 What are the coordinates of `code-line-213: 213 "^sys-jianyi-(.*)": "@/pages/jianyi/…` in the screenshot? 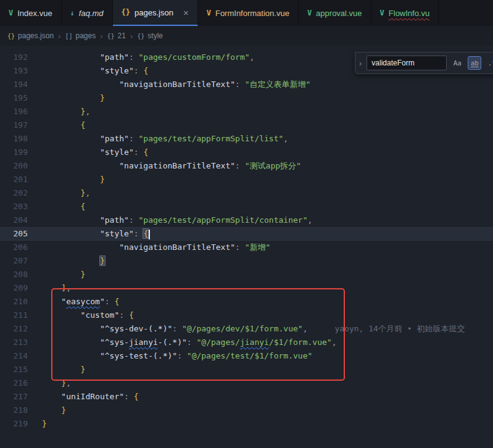 It's located at (247, 342).